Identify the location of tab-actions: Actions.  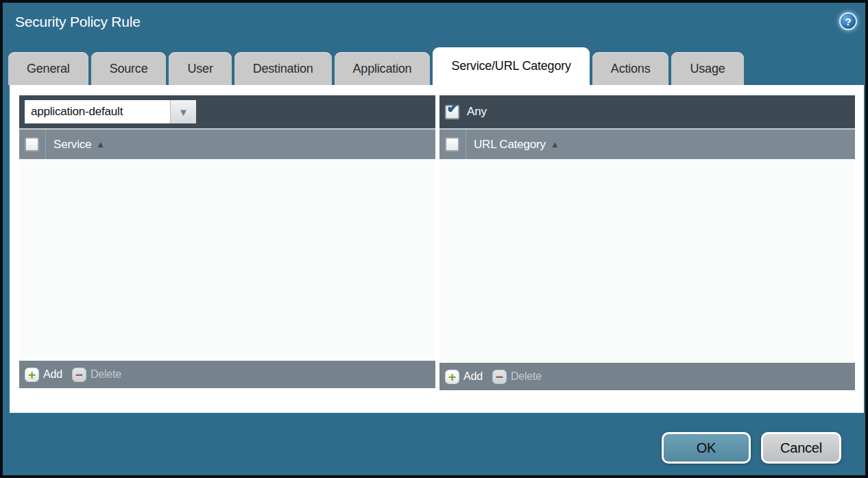
(631, 69).